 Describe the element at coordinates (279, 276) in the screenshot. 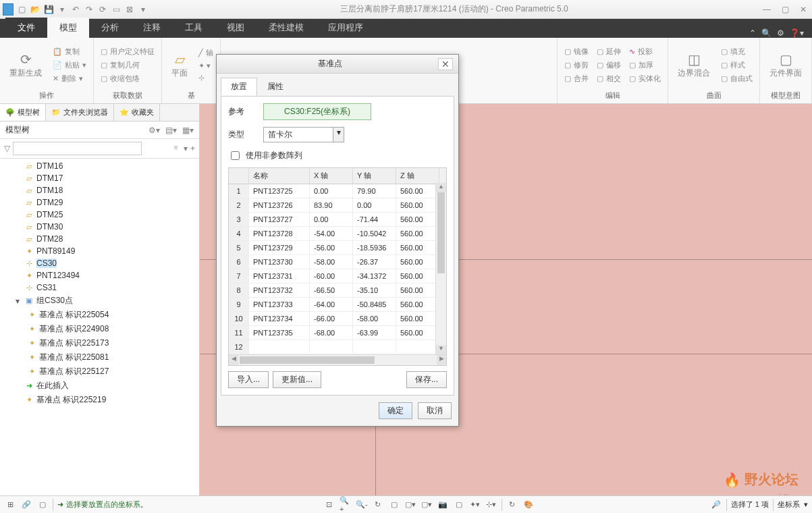

I see `cell-name: PNT123731` at that location.